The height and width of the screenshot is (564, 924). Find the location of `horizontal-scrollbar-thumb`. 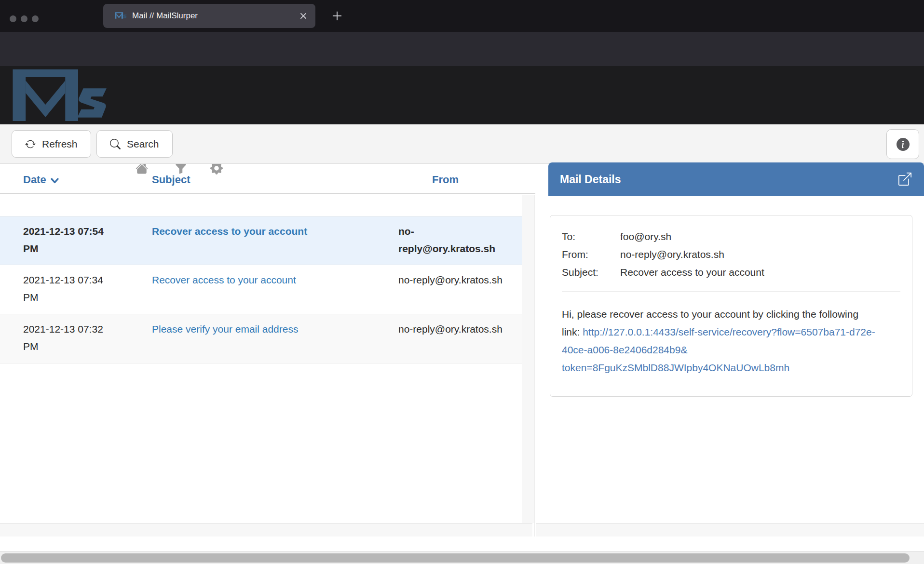

horizontal-scrollbar-thumb is located at coordinates (455, 558).